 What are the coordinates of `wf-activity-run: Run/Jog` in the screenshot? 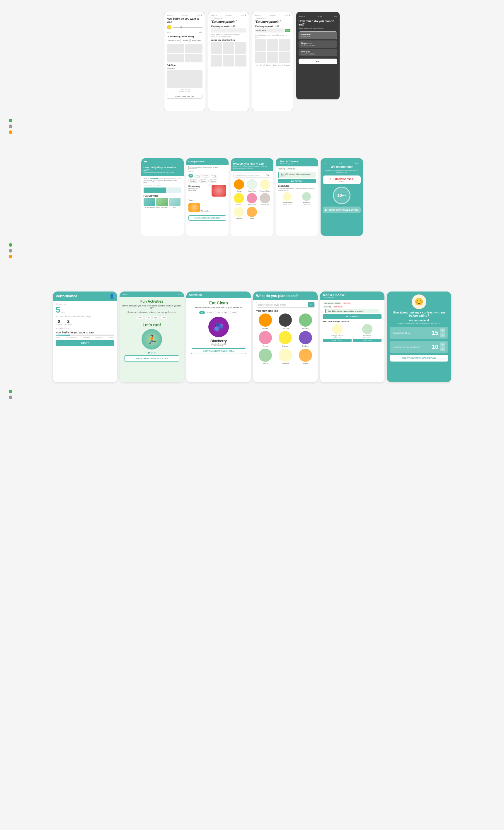 It's located at (186, 40).